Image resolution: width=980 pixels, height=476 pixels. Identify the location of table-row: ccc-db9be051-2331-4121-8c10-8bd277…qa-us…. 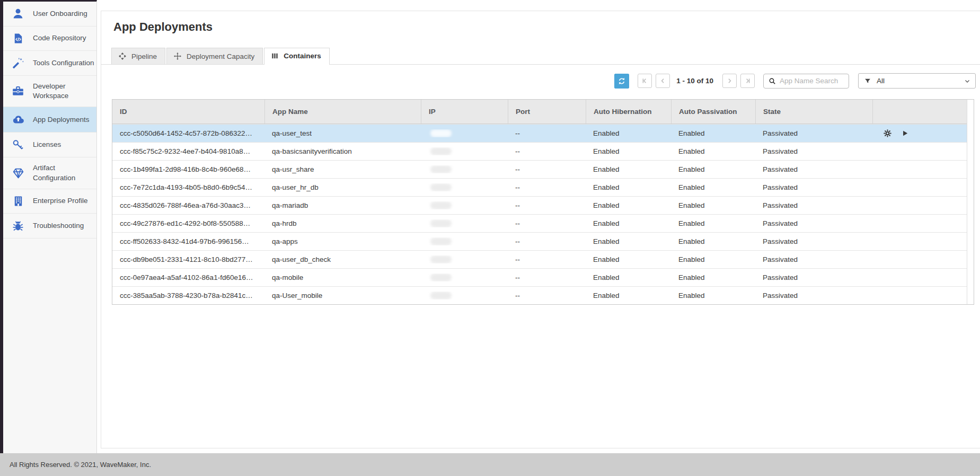
(543, 259).